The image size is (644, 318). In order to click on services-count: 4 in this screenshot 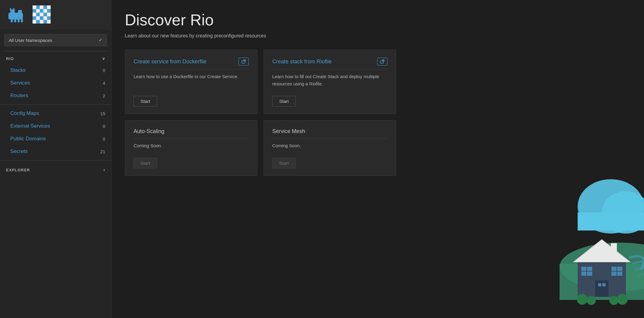, I will do `click(104, 83)`.